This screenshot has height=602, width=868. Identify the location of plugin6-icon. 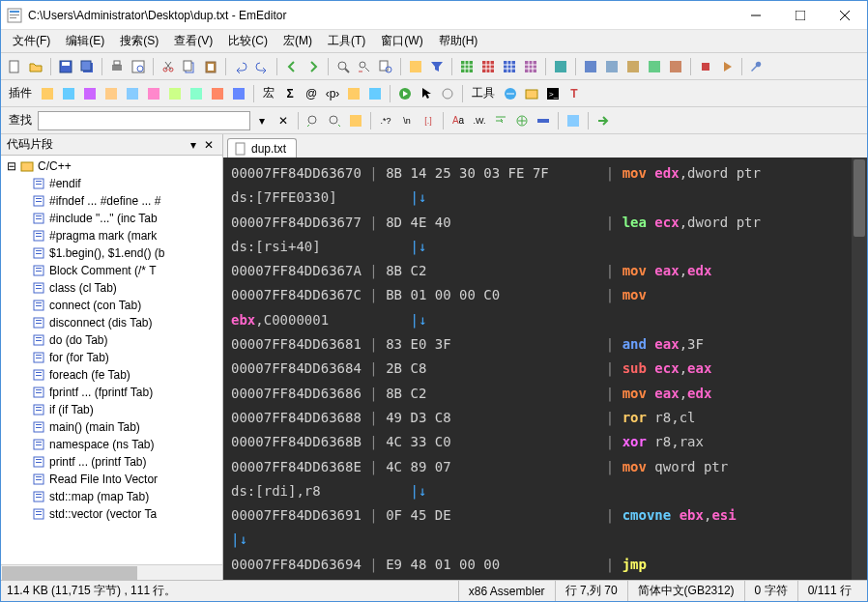
(154, 94).